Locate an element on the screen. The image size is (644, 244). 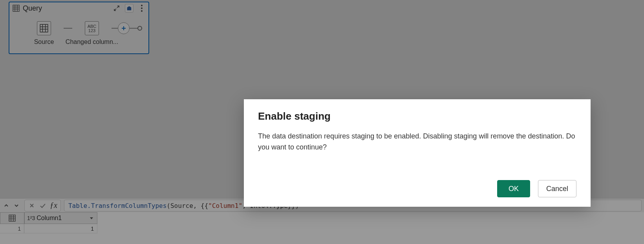
applied-steps-row: Source ABC 123 Changed column... is located at coordinates (79, 32).